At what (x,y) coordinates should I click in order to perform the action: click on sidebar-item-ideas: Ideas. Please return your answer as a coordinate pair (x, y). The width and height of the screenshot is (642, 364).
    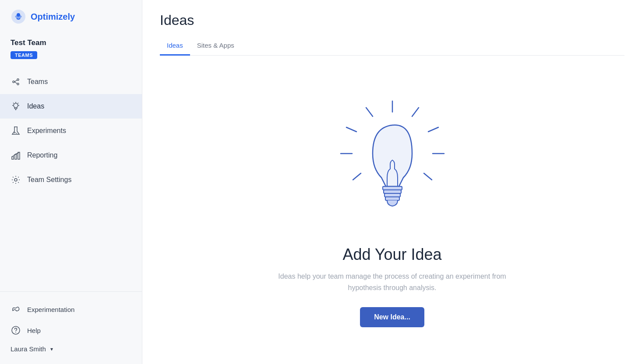
    Looking at the image, I should click on (71, 106).